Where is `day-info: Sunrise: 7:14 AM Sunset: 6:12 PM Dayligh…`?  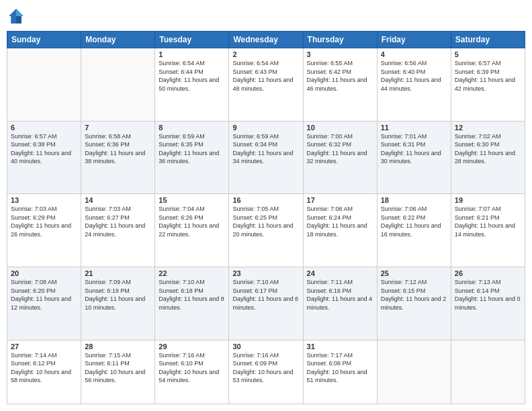
day-info: Sunrise: 7:14 AM Sunset: 6:12 PM Dayligh… is located at coordinates (44, 368).